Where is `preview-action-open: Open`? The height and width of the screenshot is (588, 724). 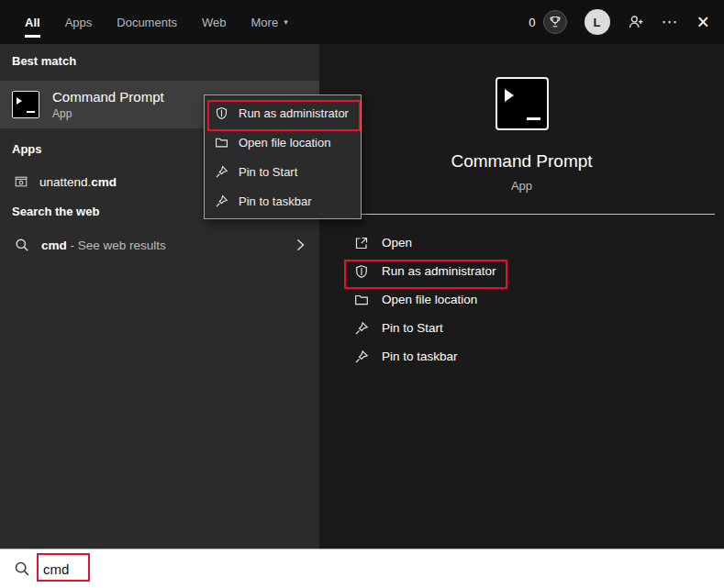 preview-action-open: Open is located at coordinates (521, 242).